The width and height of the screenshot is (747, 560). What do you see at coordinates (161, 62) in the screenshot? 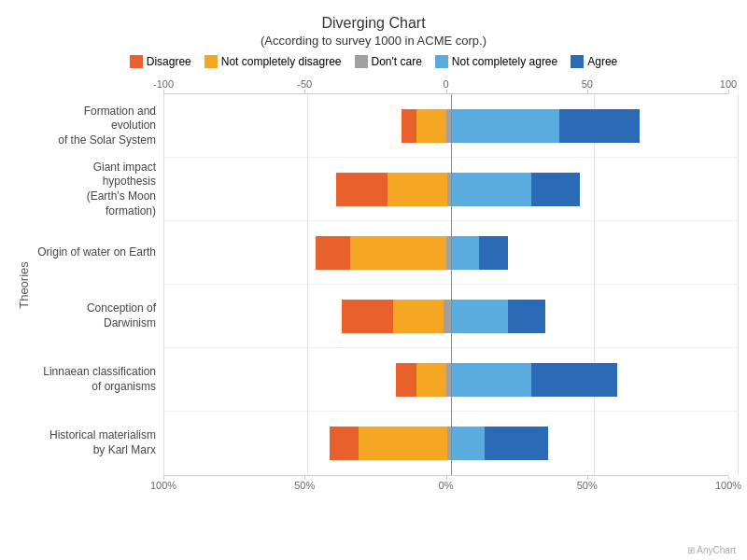
I see `legend-item: Disagree` at bounding box center [161, 62].